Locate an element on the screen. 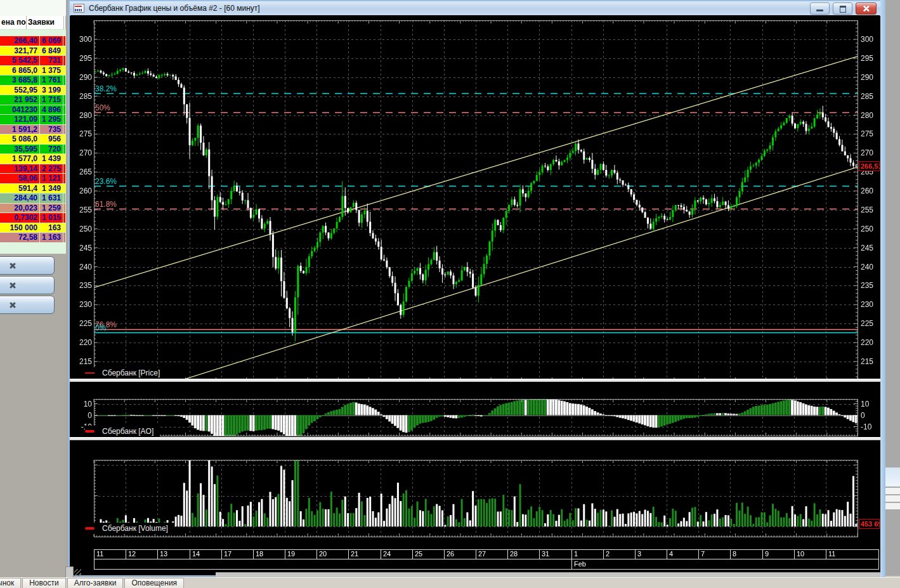 The width and height of the screenshot is (900, 588). workspace-tab-ынок: ынок is located at coordinates (10, 583).